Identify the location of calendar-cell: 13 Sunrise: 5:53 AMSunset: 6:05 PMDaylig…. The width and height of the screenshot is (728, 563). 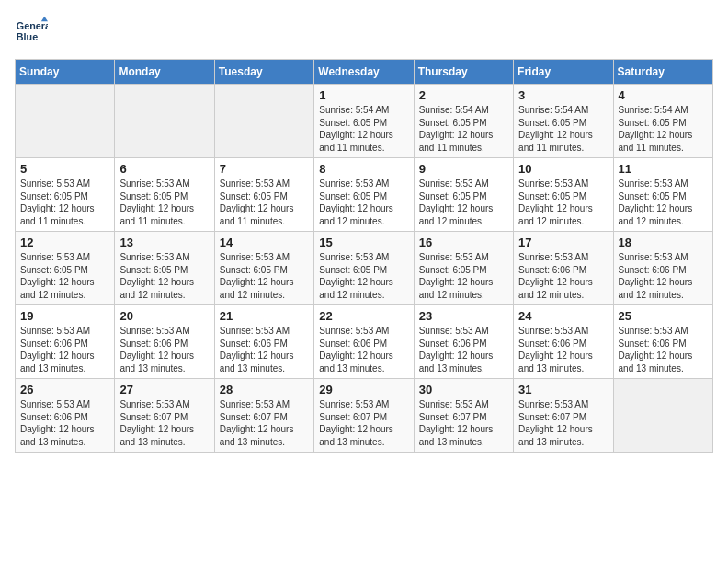
(165, 269).